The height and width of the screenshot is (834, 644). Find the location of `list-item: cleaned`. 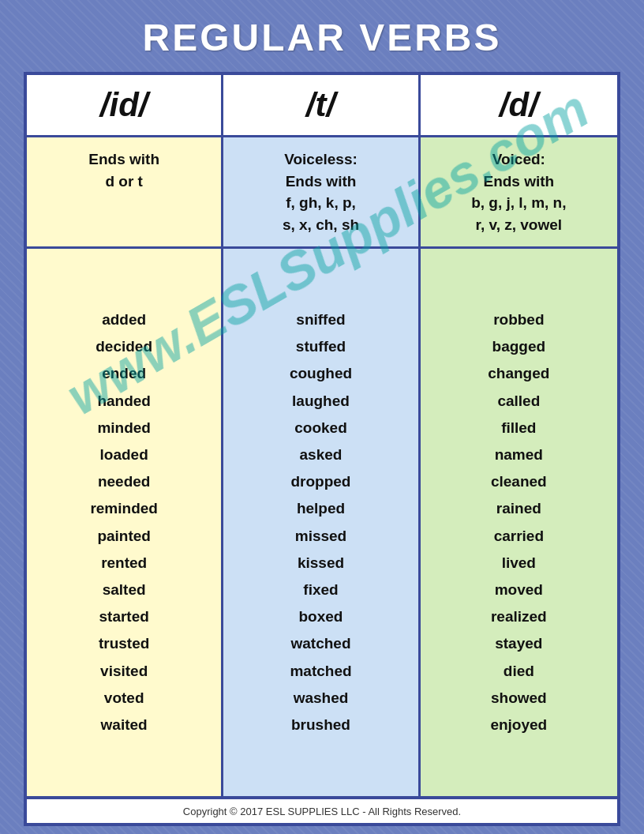

list-item: cleaned is located at coordinates (519, 482).